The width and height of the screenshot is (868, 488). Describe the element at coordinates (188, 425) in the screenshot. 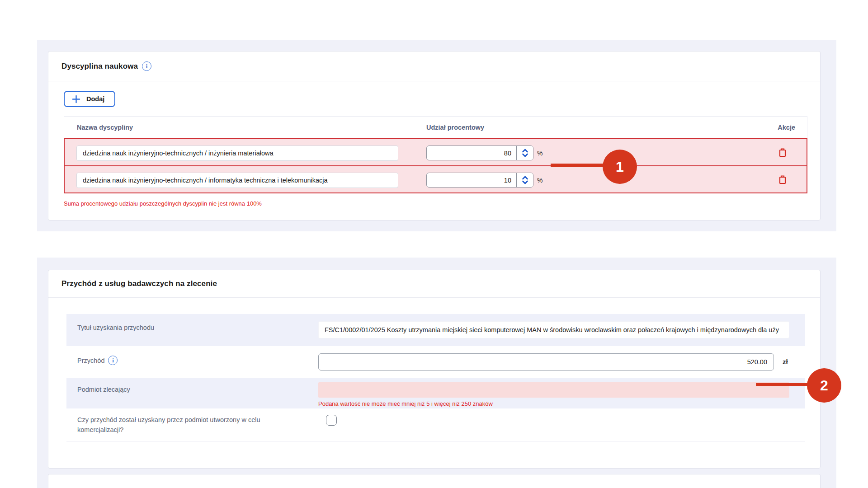

I see `commercialization-label: Czy przychód został uzyskany przez podmi…` at that location.